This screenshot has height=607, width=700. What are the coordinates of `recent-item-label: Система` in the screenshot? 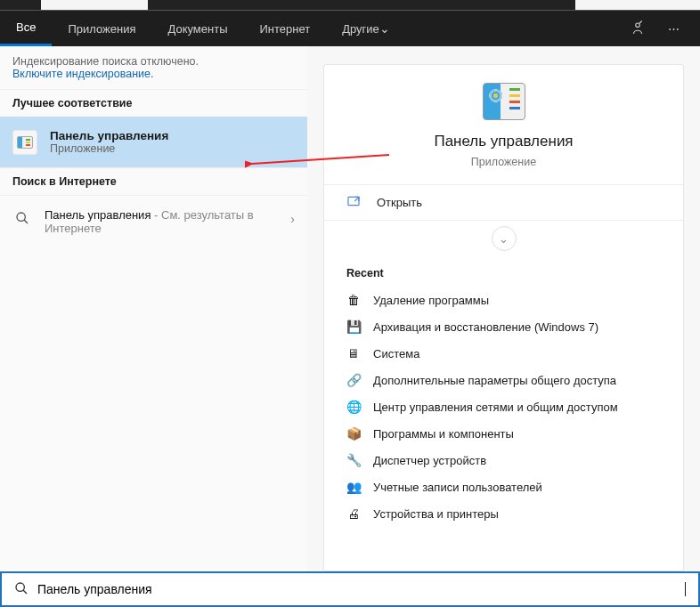 It's located at (396, 354).